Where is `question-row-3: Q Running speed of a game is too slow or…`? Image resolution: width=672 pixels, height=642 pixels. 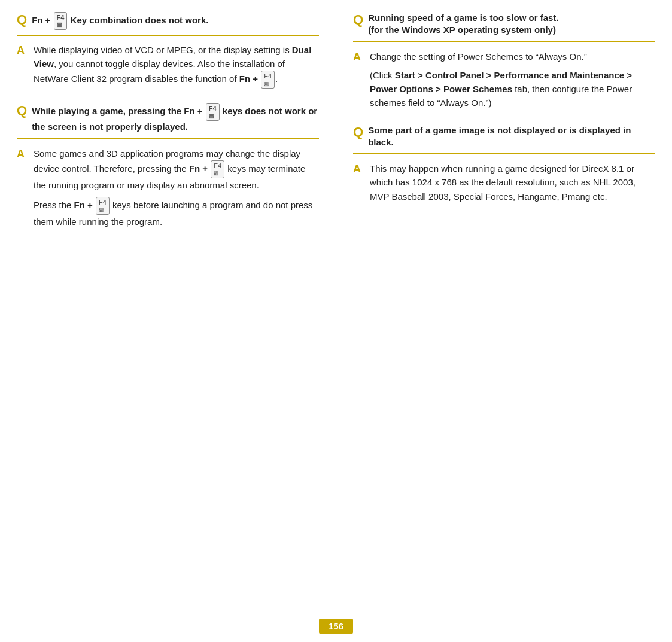 question-row-3: Q Running speed of a game is too slow or… is located at coordinates (504, 28).